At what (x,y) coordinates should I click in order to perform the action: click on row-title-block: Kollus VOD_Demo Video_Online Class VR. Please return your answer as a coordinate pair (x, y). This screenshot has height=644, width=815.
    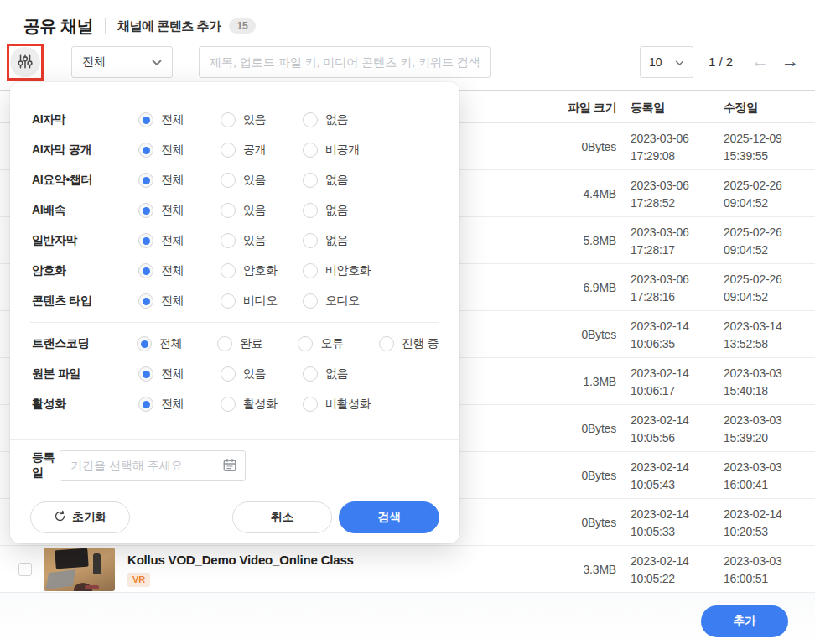
    Looking at the image, I should click on (241, 570).